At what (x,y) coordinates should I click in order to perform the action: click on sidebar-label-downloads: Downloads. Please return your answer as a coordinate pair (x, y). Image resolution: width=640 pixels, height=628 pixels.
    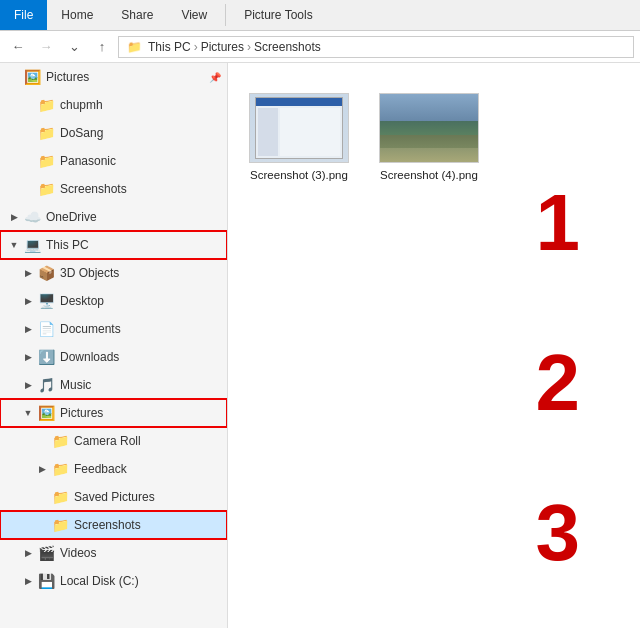
    Looking at the image, I should click on (90, 357).